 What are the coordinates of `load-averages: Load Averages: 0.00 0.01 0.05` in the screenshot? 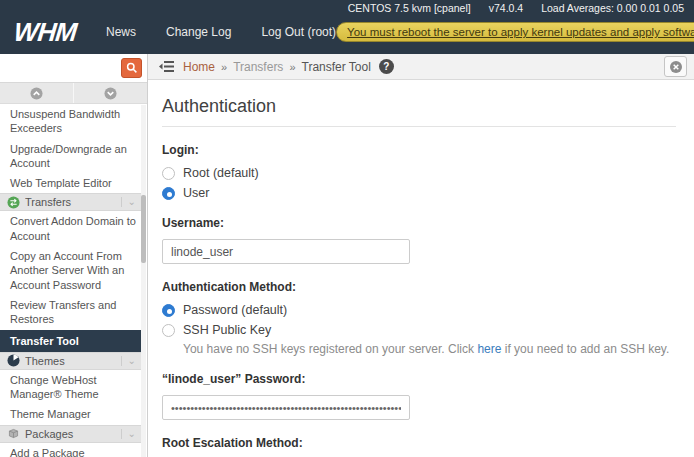 It's located at (612, 8).